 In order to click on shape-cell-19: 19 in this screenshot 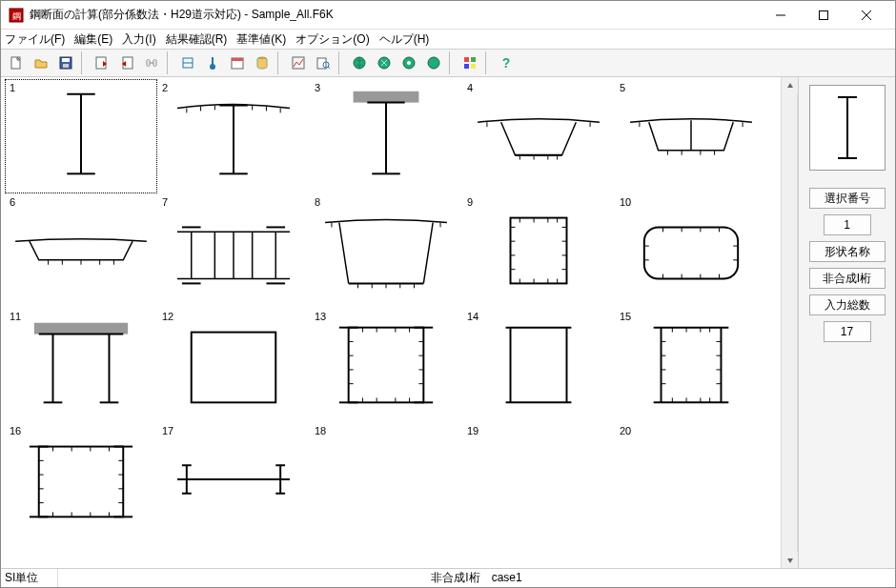, I will do `click(539, 479)`.